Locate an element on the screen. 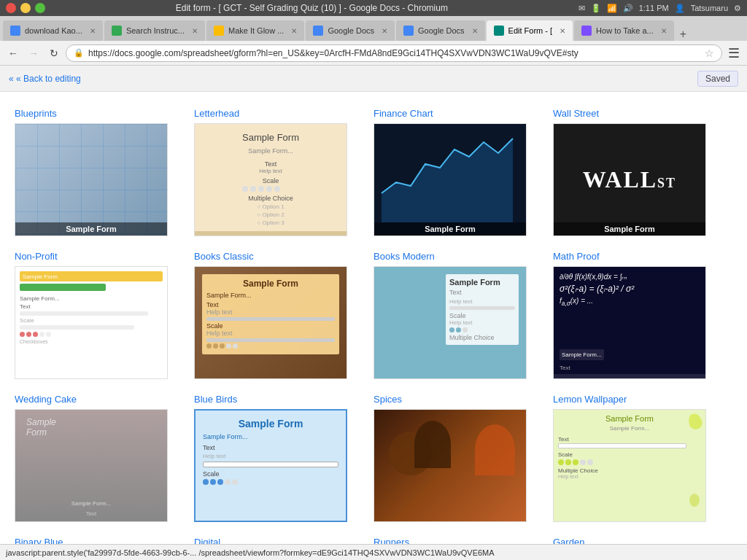 The image size is (747, 560). theme-binary-blue: Binary Blue 01001101 00110010 01010100 1… is located at coordinates (104, 538).